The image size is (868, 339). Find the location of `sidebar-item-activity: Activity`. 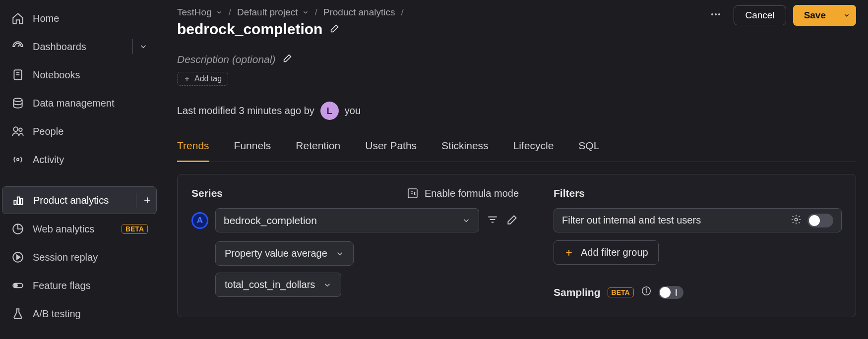

sidebar-item-activity: Activity is located at coordinates (79, 160).